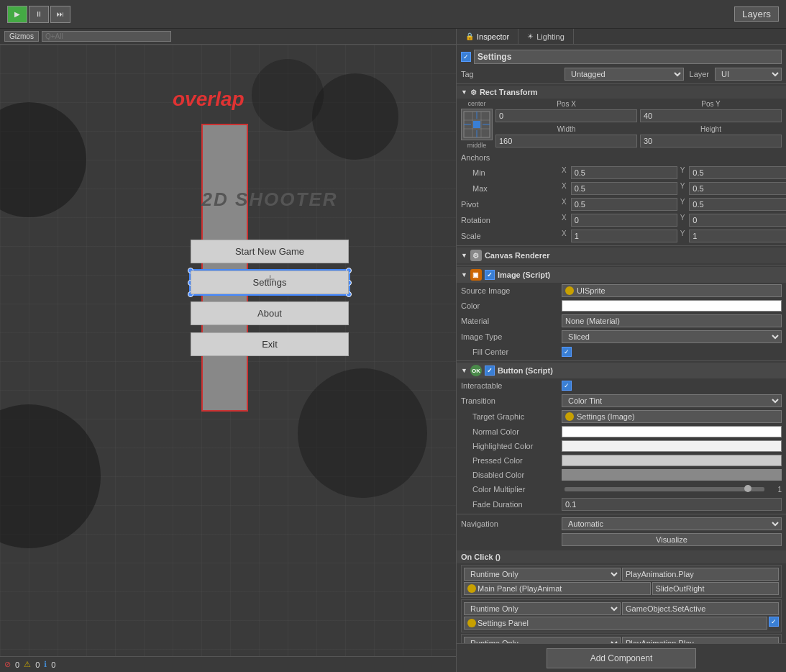 The height and width of the screenshot is (672, 786). What do you see at coordinates (672, 321) in the screenshot?
I see `material-field: None (Material)` at bounding box center [672, 321].